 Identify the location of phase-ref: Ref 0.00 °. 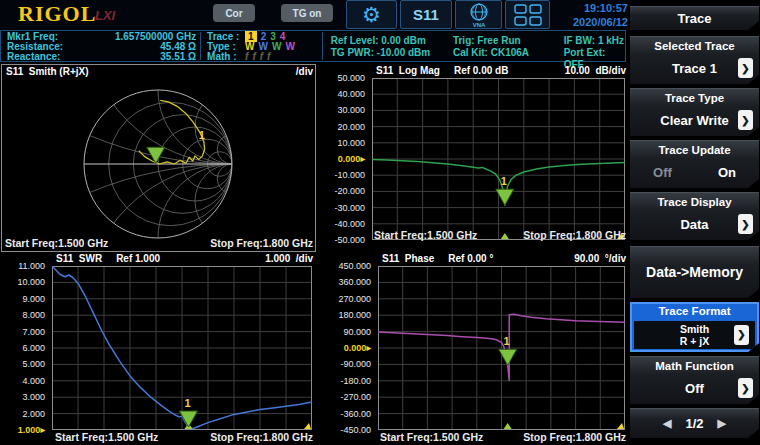
(470, 259).